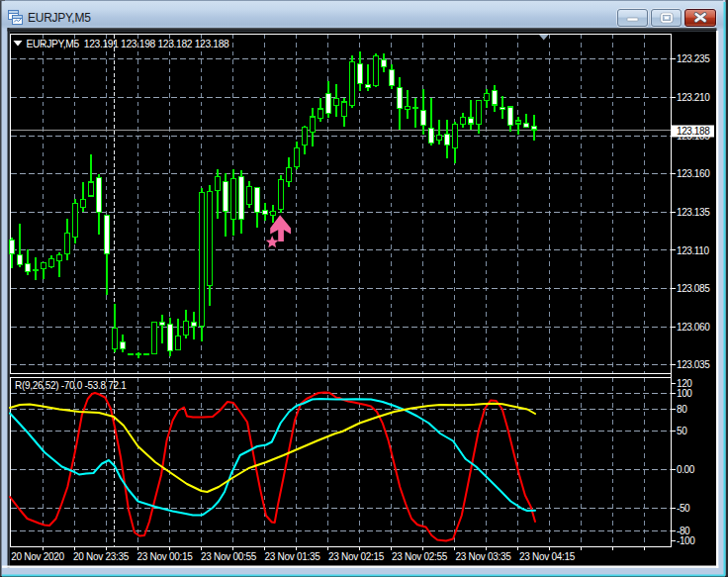  Describe the element at coordinates (684, 394) in the screenshot. I see `svg-text: 100` at that location.